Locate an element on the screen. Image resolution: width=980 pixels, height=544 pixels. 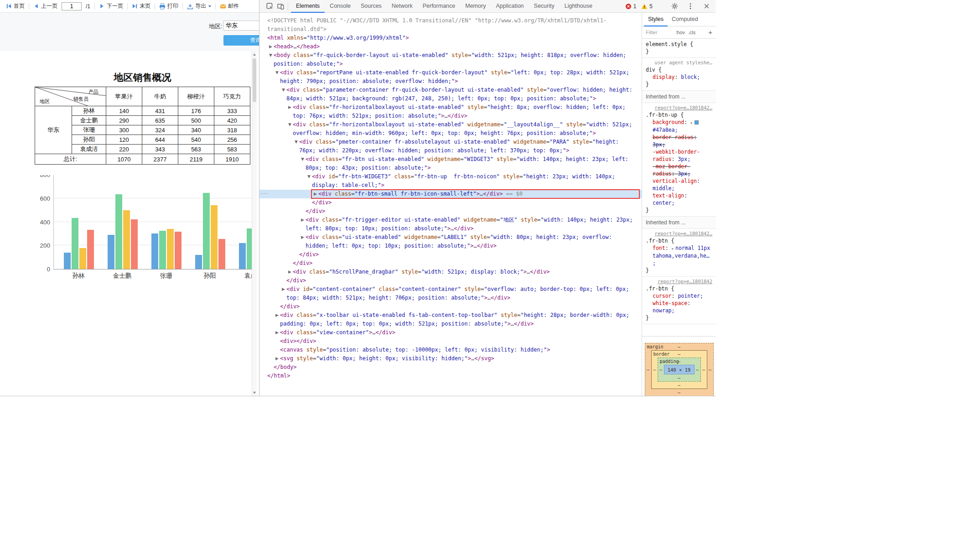
next-page-button: 下一页 is located at coordinates (111, 6).